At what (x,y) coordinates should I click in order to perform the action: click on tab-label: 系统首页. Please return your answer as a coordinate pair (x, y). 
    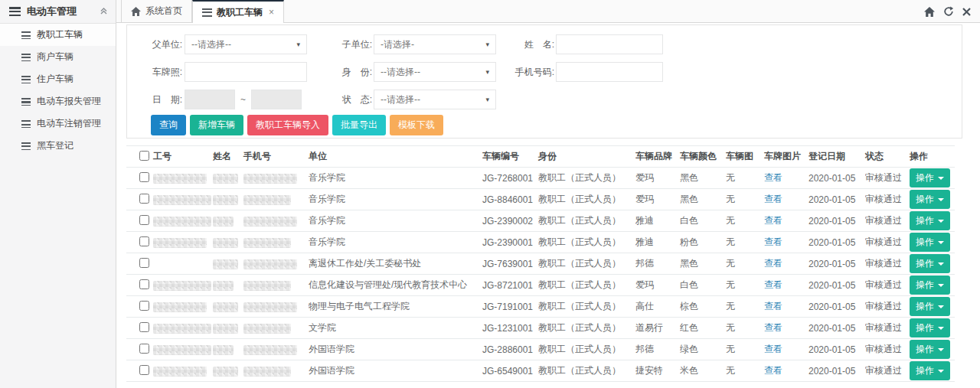
    Looking at the image, I should click on (164, 11).